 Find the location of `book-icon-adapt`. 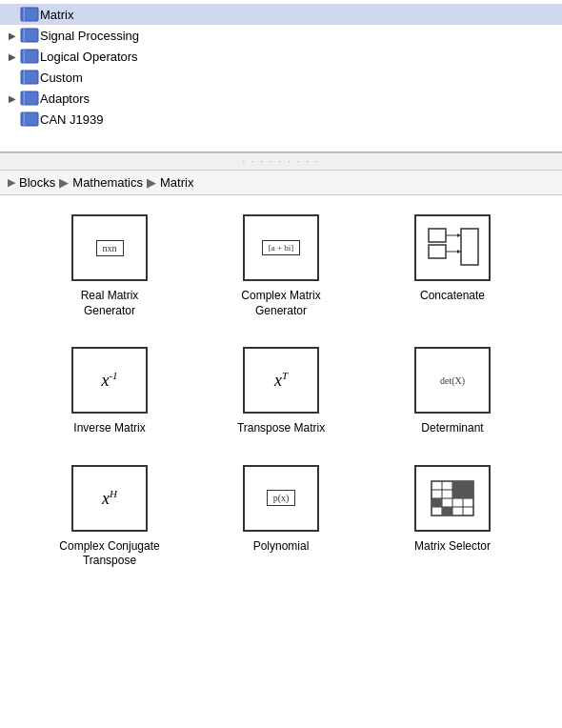

book-icon-adapt is located at coordinates (30, 98).